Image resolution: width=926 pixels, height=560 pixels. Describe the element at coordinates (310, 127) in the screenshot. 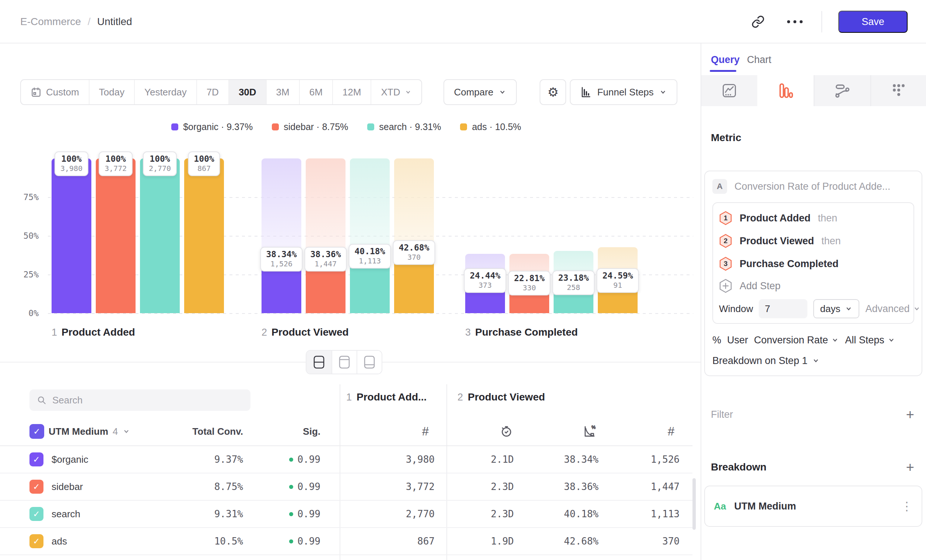

I see `legend-item-sidebar: sidebar · 8.75%` at that location.